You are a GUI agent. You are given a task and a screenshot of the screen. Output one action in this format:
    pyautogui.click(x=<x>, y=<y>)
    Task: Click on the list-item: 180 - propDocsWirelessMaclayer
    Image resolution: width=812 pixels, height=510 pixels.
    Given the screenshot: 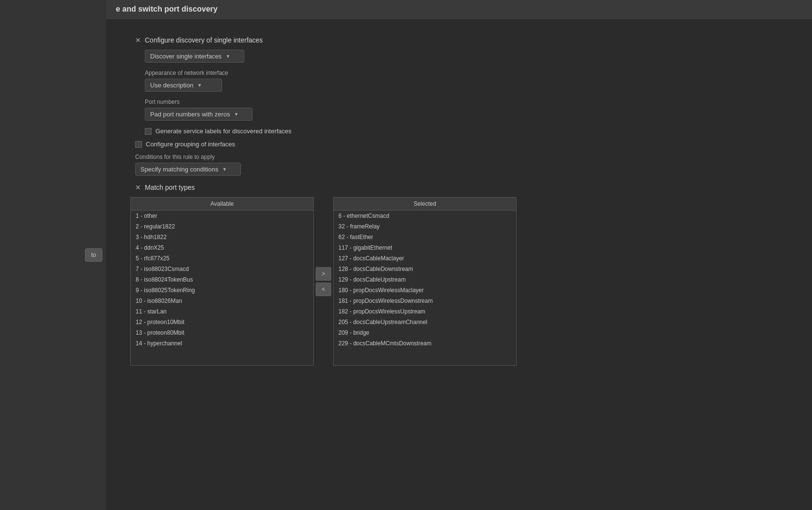 What is the action you would take?
    pyautogui.click(x=425, y=290)
    